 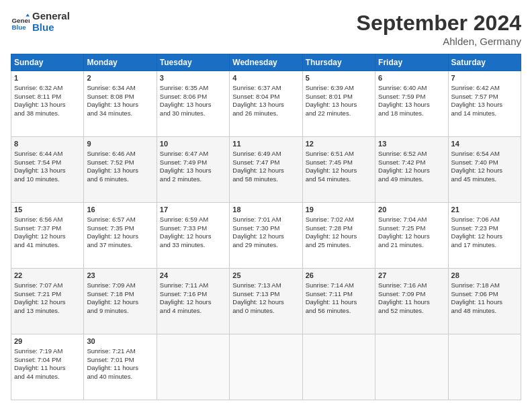 I want to click on logo-icon: General Blue, so click(x=20, y=22).